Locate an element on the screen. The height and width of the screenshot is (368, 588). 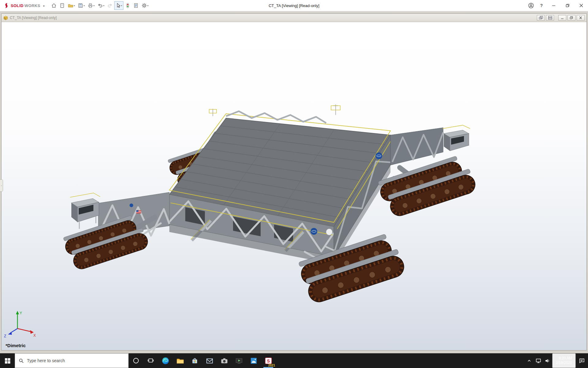
start-button is located at coordinates (7, 361).